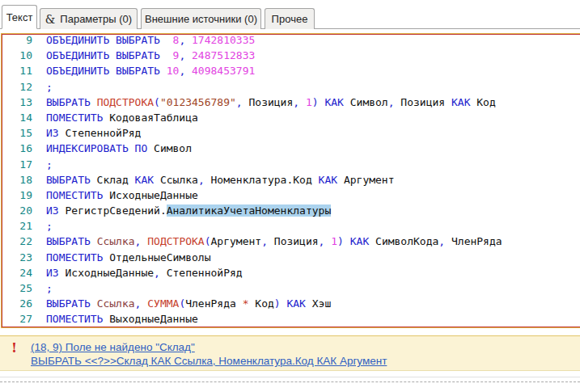  What do you see at coordinates (209, 360) in the screenshot?
I see `error-query-fragment-link: ВЫБРАТЬ <<?>>Склад КАК Ссылка, Номенклат…` at bounding box center [209, 360].